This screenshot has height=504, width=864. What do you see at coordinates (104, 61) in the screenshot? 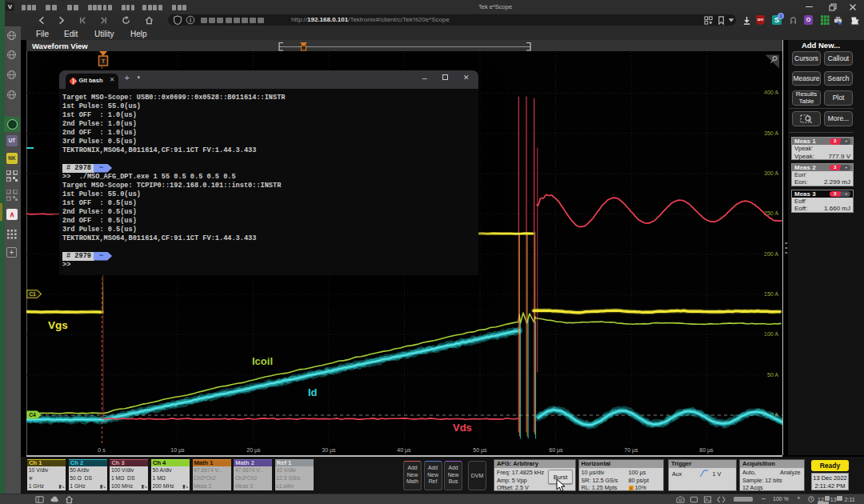
I see `svg-text: T` at bounding box center [104, 61].